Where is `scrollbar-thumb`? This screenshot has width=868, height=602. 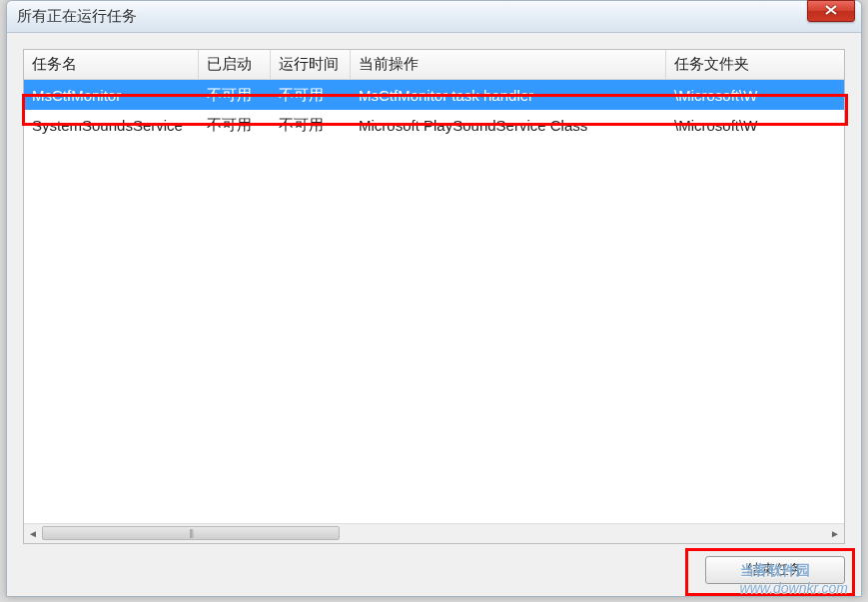
scrollbar-thumb is located at coordinates (191, 533).